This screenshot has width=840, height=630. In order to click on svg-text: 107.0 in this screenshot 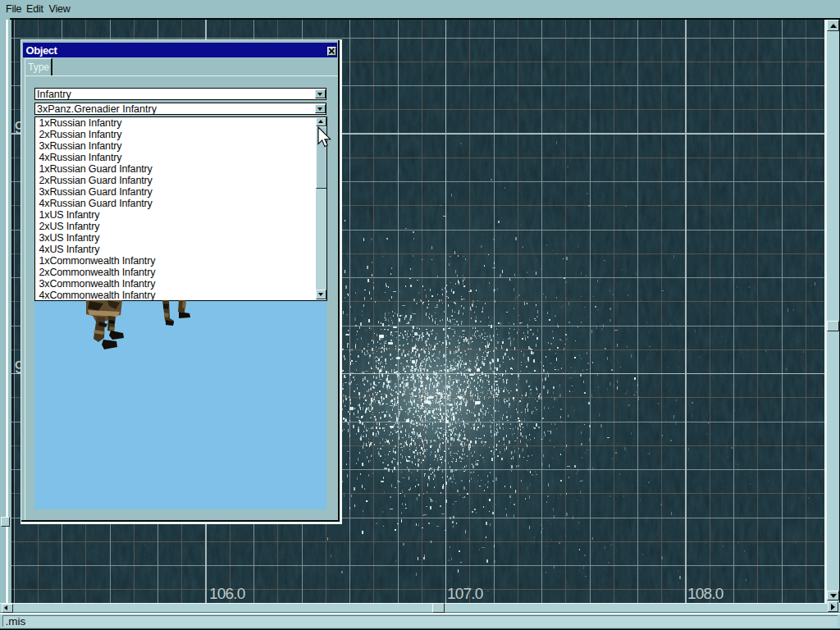, I will do `click(465, 594)`.